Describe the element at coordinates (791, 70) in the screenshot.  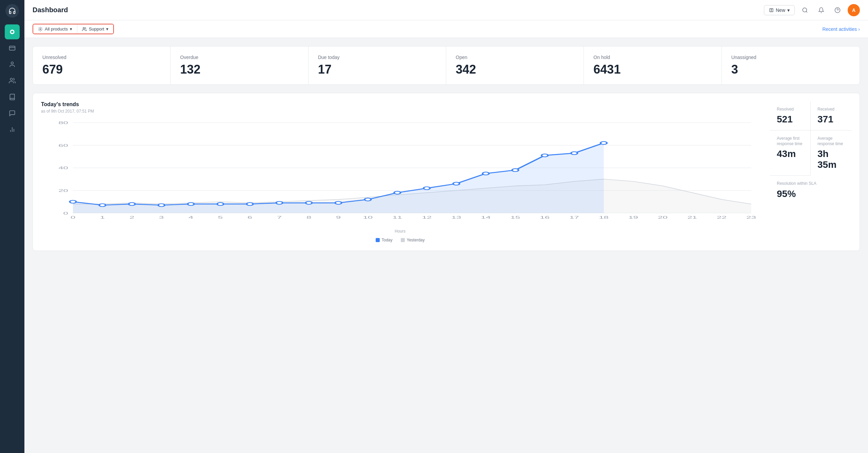
I see `stat-value: 3` at that location.